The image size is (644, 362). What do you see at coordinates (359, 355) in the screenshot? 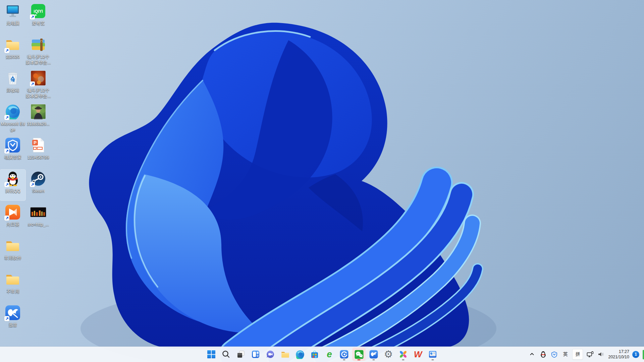
I see `wechat-icon` at bounding box center [359, 355].